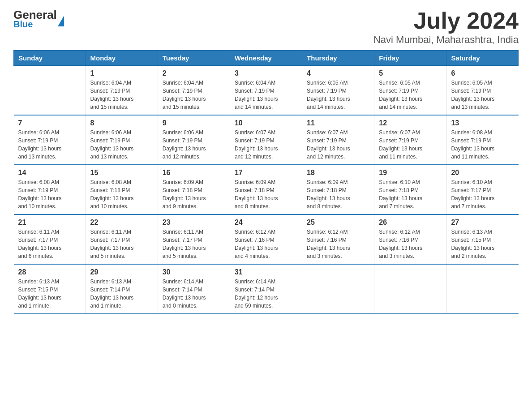  Describe the element at coordinates (483, 58) in the screenshot. I see `col-saturday: Saturday` at that location.